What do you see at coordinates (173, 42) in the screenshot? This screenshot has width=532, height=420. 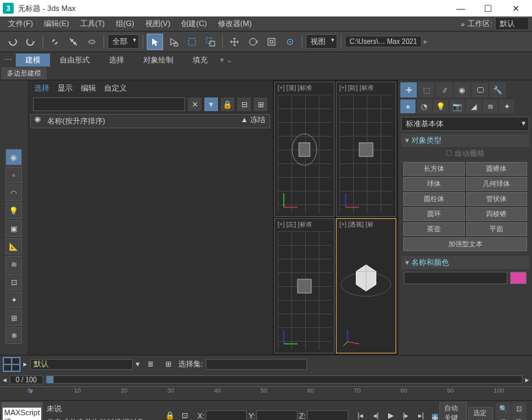 I see `select-name-button` at bounding box center [173, 42].